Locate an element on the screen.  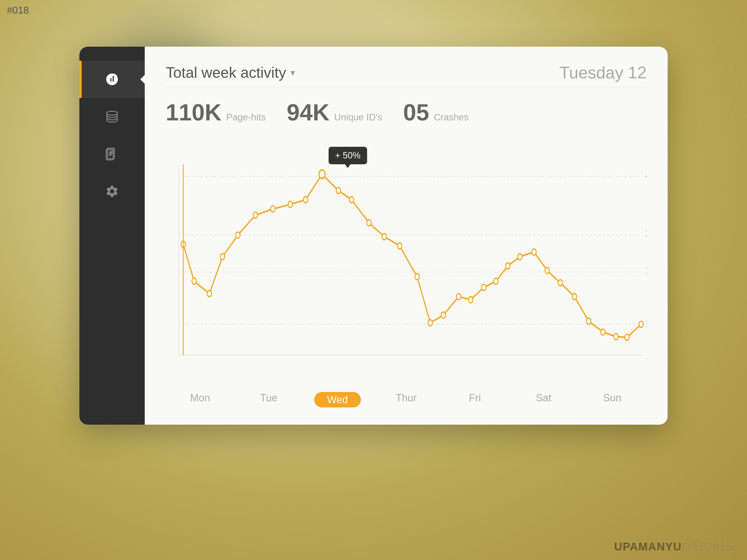
watermark-bottom: UPAMANYUDAS2015 is located at coordinates (674, 546).